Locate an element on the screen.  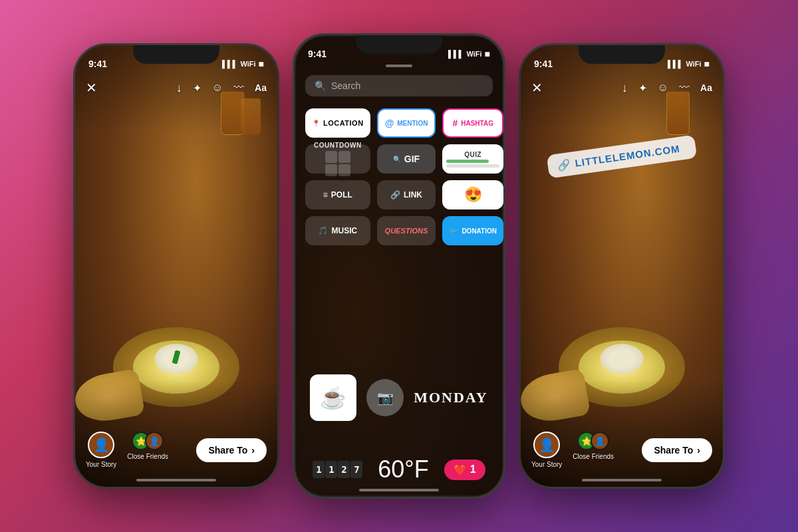
sticker-picker-icon: ☺ is located at coordinates (217, 88).